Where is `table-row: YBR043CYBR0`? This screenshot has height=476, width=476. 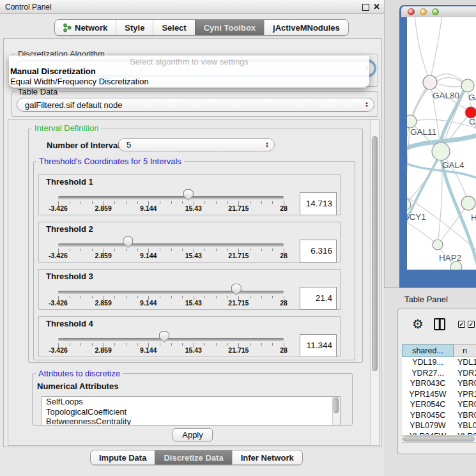
table-row: YBR043CYBR0 is located at coordinates (439, 383).